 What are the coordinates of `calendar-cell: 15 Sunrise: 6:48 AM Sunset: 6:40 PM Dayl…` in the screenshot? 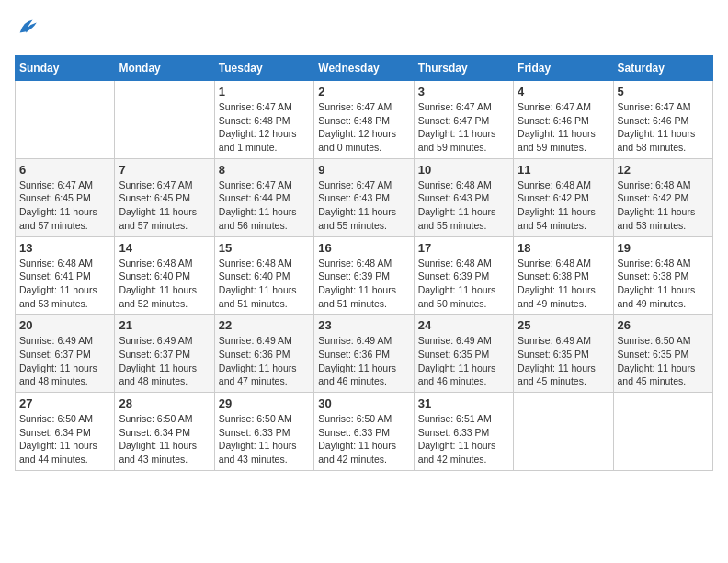 It's located at (264, 276).